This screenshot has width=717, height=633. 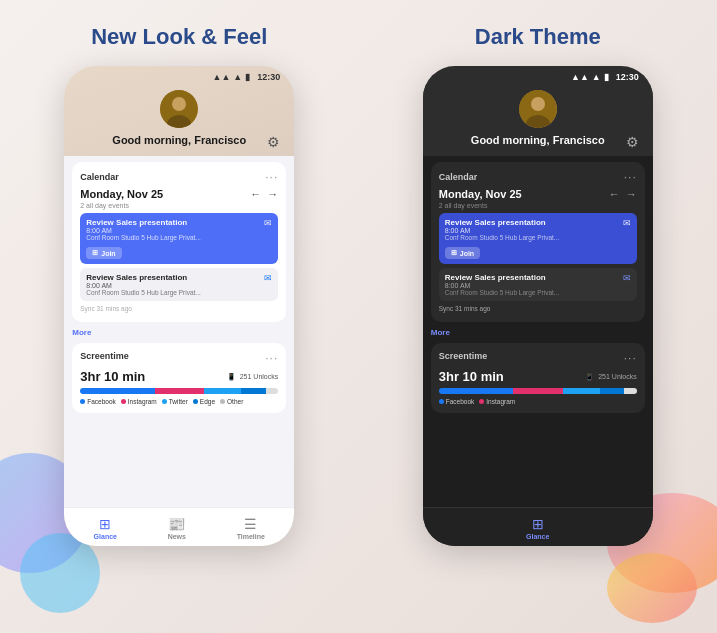 I want to click on glance-icon-light: ⊞, so click(x=105, y=524).